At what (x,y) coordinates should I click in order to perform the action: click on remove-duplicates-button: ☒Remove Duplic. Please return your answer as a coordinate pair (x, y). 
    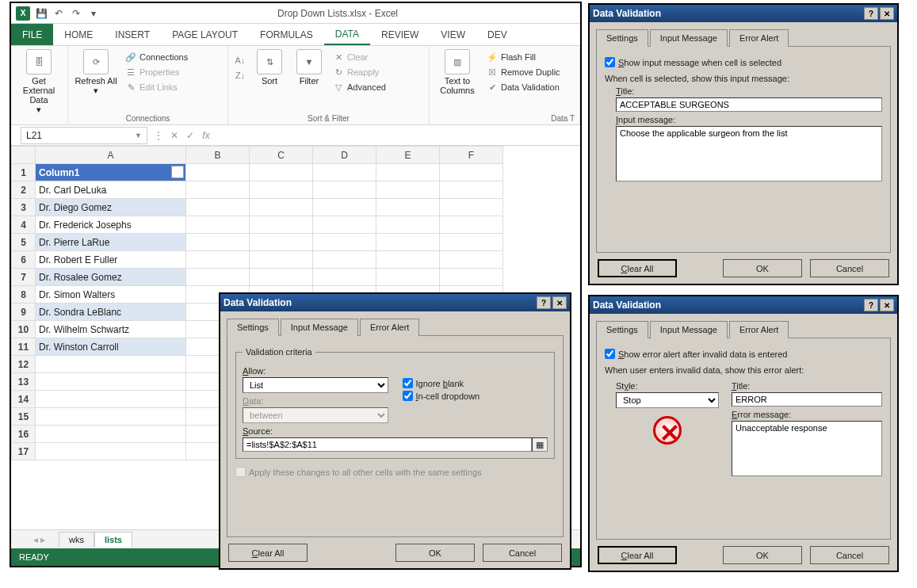
    Looking at the image, I should click on (523, 72).